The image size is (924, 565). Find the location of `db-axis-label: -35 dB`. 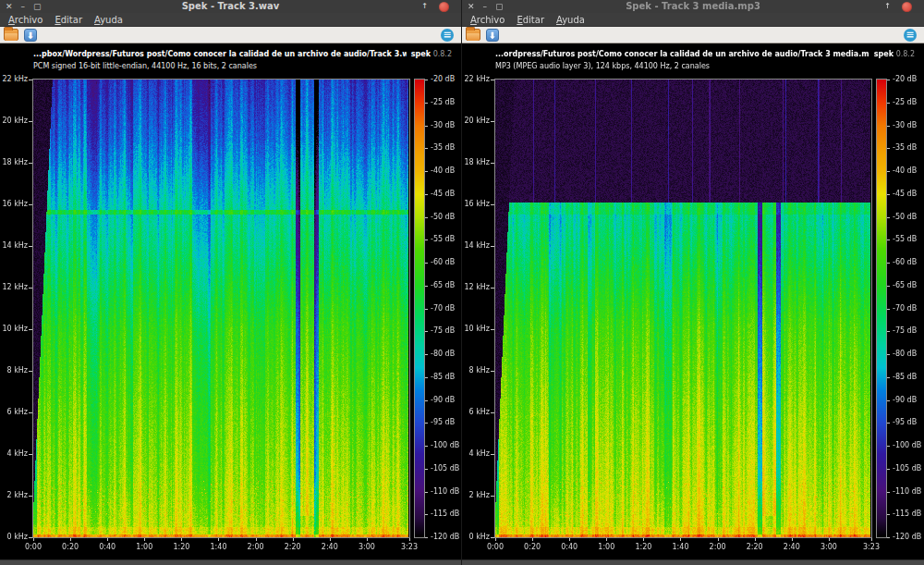

db-axis-label: -35 dB is located at coordinates (443, 148).